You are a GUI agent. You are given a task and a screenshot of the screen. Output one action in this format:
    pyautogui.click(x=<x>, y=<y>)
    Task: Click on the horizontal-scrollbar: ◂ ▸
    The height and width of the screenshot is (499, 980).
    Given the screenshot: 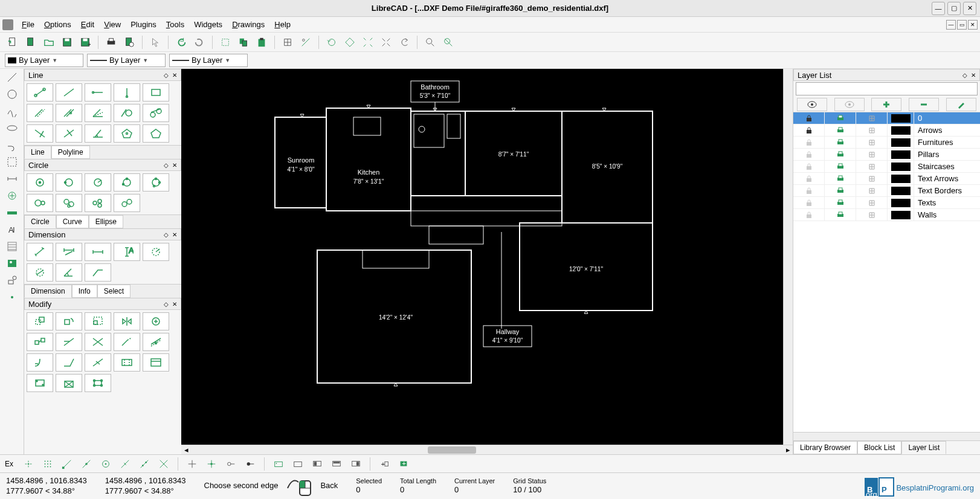 What is the action you would take?
    pyautogui.click(x=487, y=449)
    